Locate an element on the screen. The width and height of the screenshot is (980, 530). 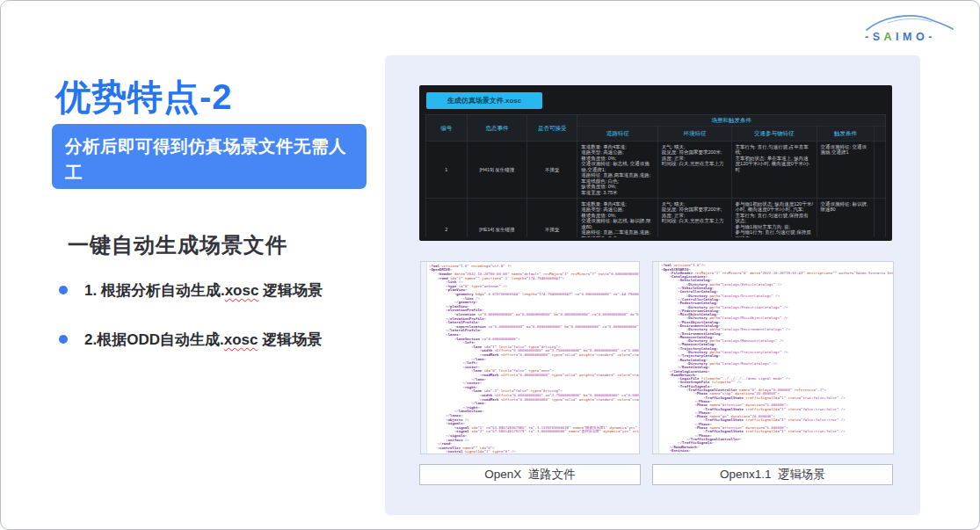
col-header-participants: 交通参与物特征 is located at coordinates (773, 134).